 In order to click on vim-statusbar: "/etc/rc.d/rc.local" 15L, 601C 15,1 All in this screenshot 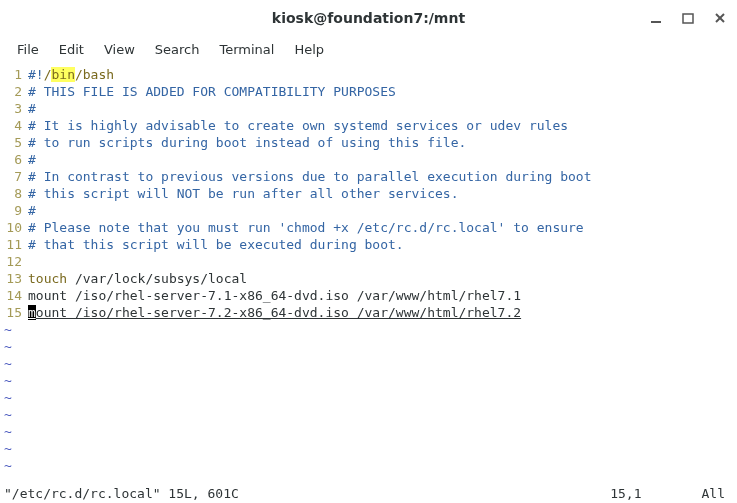, I will do `click(368, 494)`.